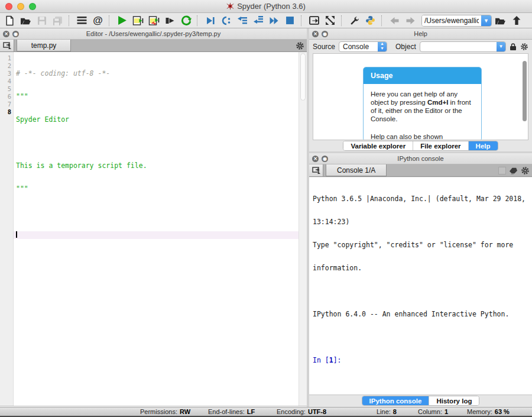 This screenshot has height=417, width=532. I want to click on working-directory-combobox: ▼, so click(456, 21).